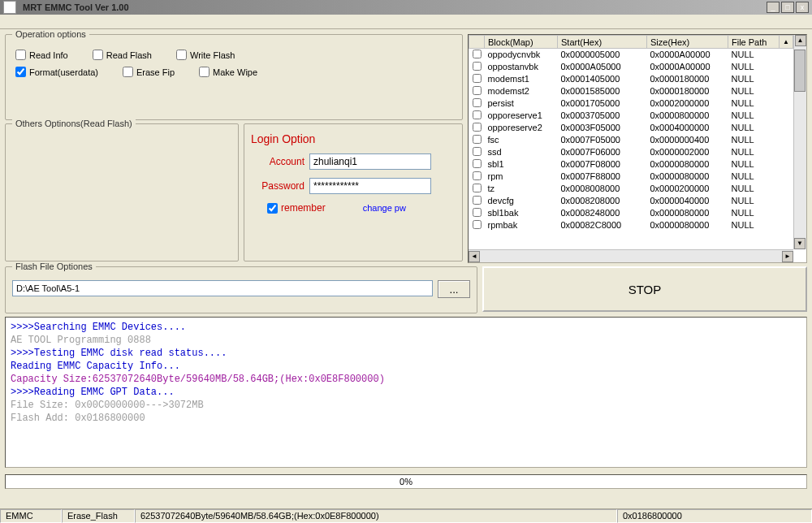 The height and width of the screenshot is (523, 812). What do you see at coordinates (521, 164) in the screenshot?
I see `block-name: sbl1` at bounding box center [521, 164].